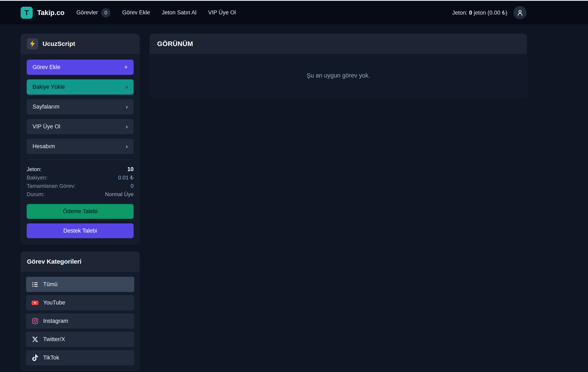 The width and height of the screenshot is (588, 372). Describe the element at coordinates (80, 87) in the screenshot. I see `bakiye-yukle-button: Bakiye Yükle ›` at that location.